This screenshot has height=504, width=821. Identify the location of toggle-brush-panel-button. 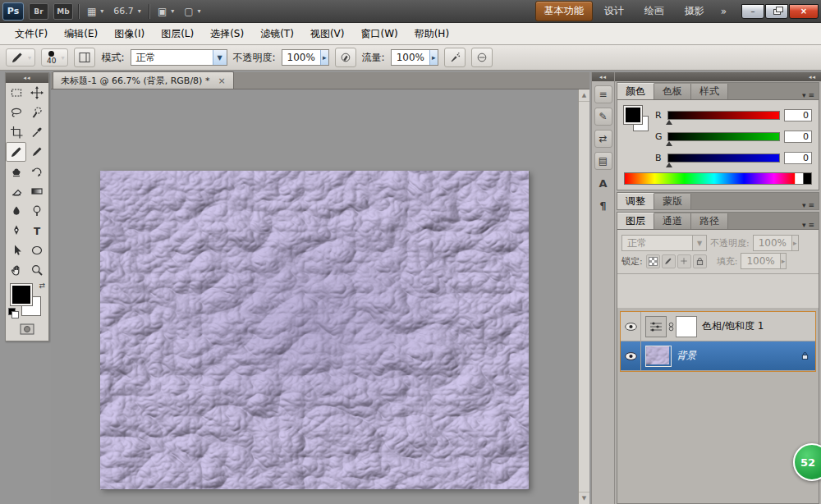
(85, 57).